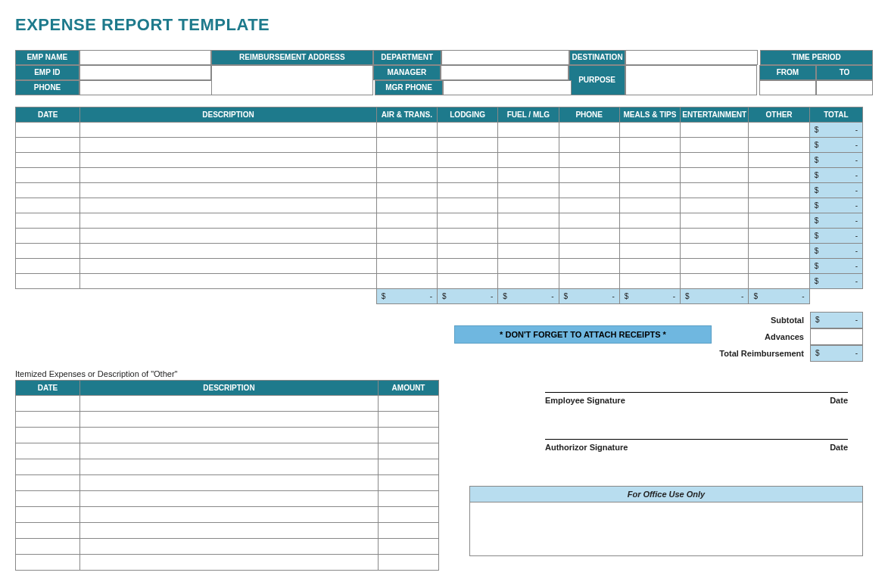 This screenshot has width=888, height=588. What do you see at coordinates (666, 529) in the screenshot?
I see `office-use-body` at bounding box center [666, 529].